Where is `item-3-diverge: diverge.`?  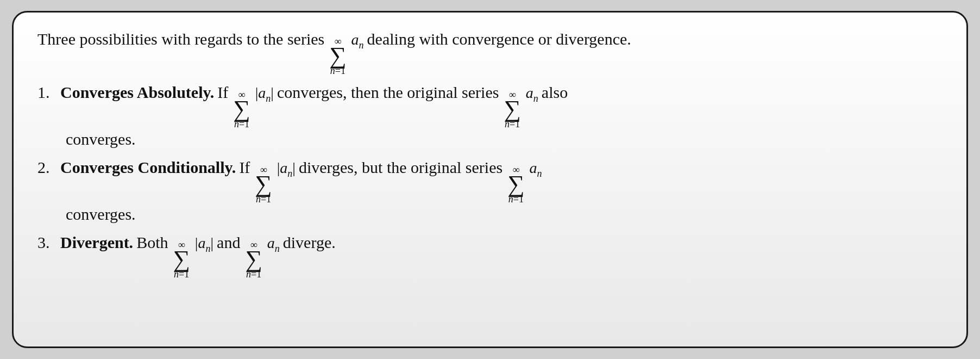
item-3-diverge: diverge. is located at coordinates (310, 243).